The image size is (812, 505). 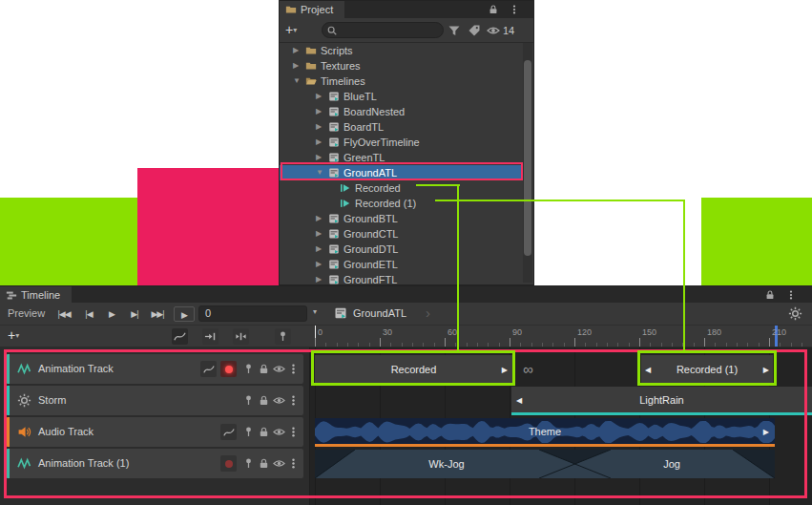 I want to click on search-field, so click(x=383, y=31).